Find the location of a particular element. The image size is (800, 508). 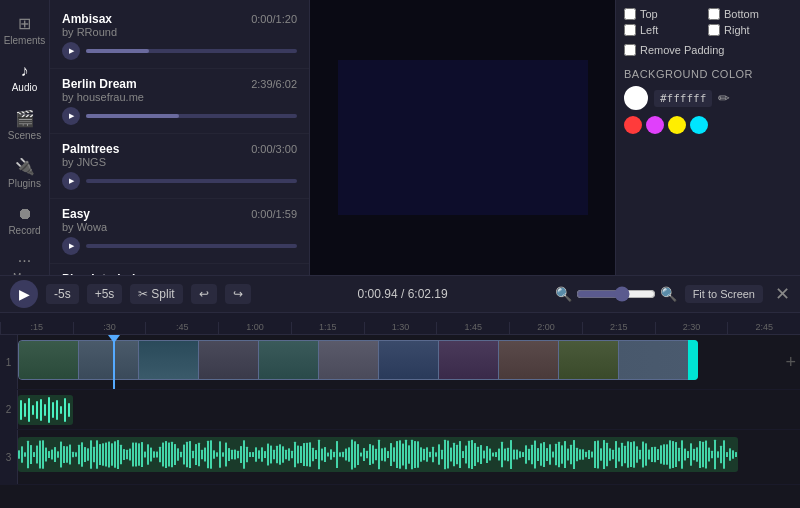

close-timeline-button: ✕ is located at coordinates (782, 294).